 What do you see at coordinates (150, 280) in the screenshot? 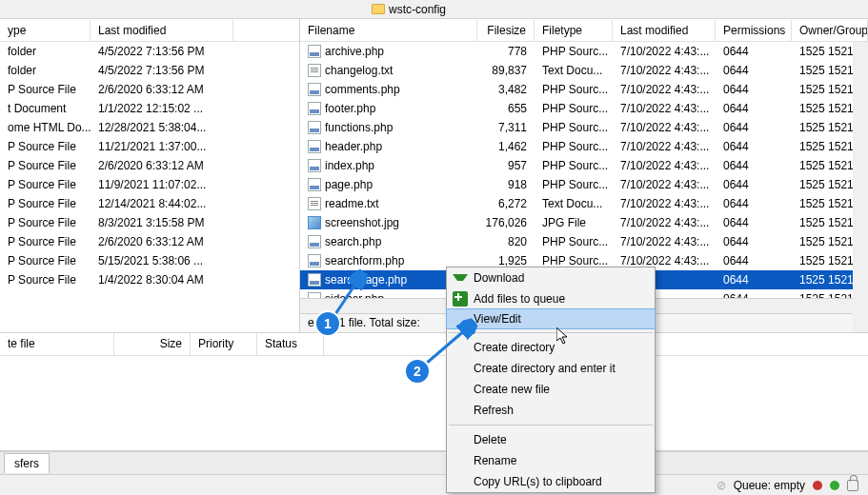
I see `list-item: P Source File1/4/2022 8:30:04 AM` at bounding box center [150, 280].